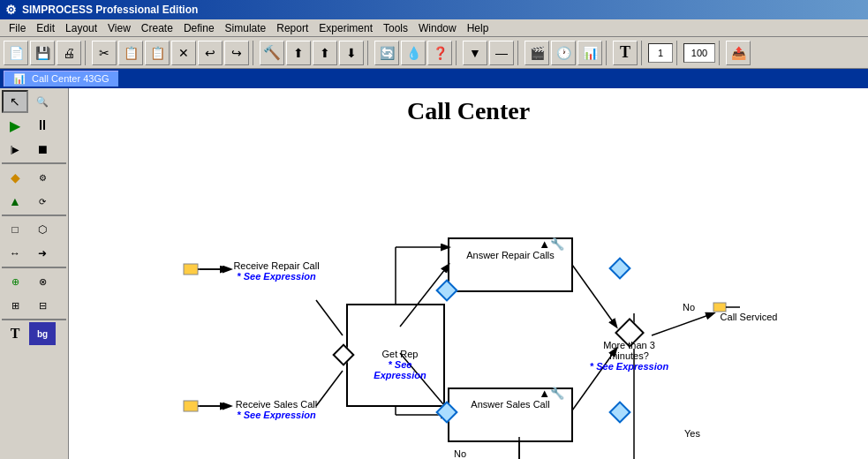  What do you see at coordinates (738, 53) in the screenshot?
I see `export-button: 📤` at bounding box center [738, 53].